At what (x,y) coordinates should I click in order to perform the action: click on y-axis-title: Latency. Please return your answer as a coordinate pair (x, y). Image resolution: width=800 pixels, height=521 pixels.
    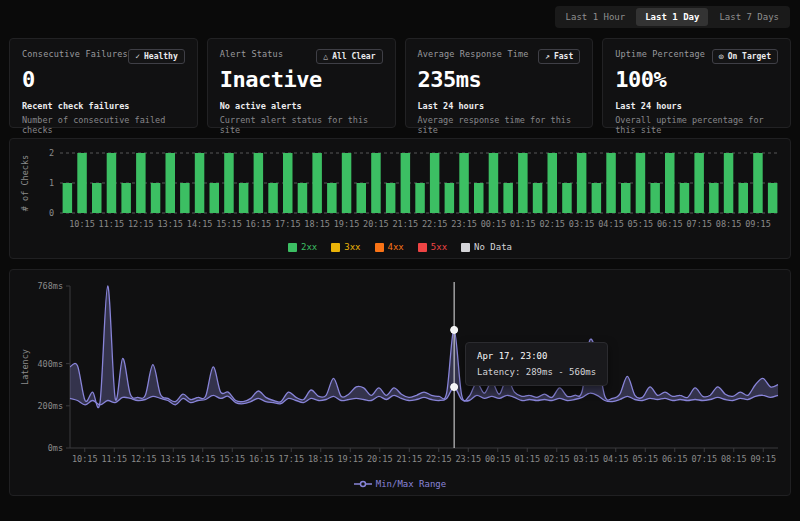
    Looking at the image, I should click on (25, 367).